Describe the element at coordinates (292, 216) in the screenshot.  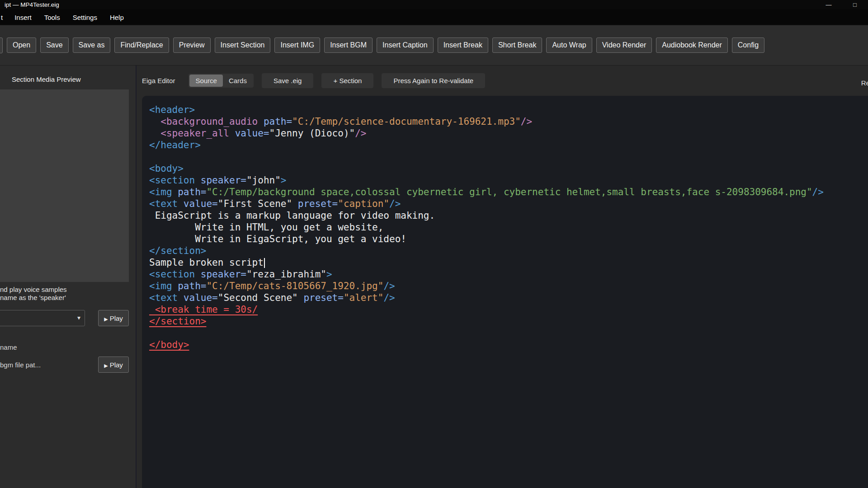
I see `code-token: EigaScript is a markup language for vide…` at that location.